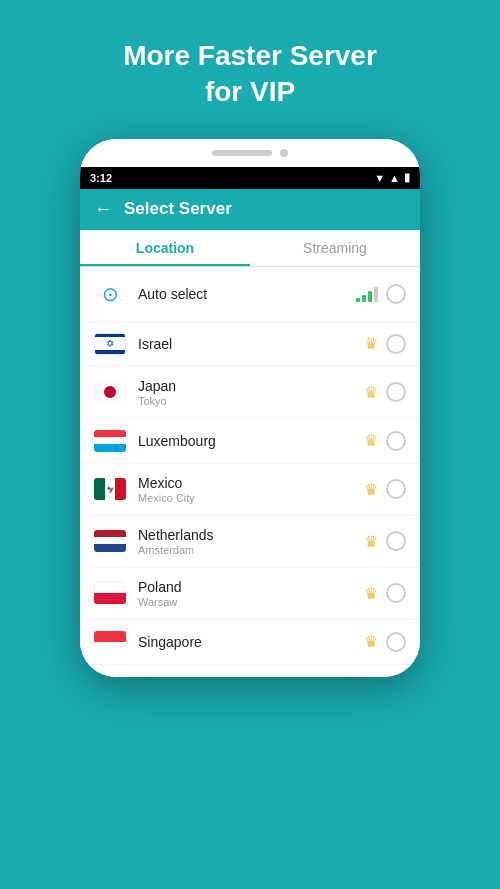 The width and height of the screenshot is (500, 889). I want to click on server-info: Singapore, so click(245, 642).